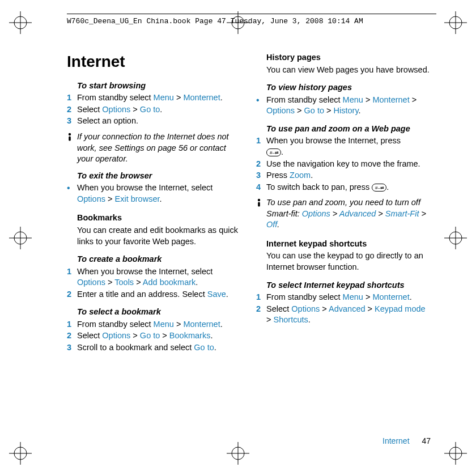  I want to click on subhead-create-bookmark: To create a bookmark, so click(155, 260).